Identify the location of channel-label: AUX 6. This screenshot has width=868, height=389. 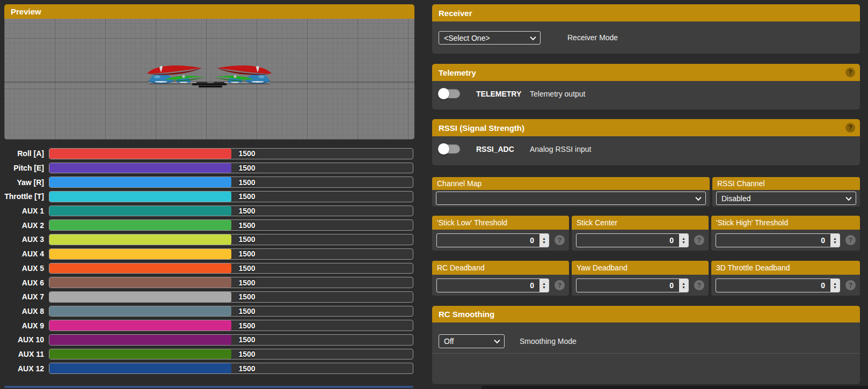
(24, 283).